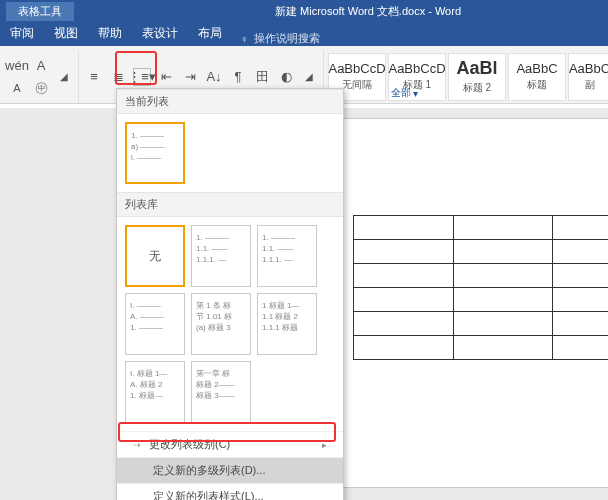  What do you see at coordinates (110, 34) in the screenshot?
I see `tab-help: 帮助` at bounding box center [110, 34].